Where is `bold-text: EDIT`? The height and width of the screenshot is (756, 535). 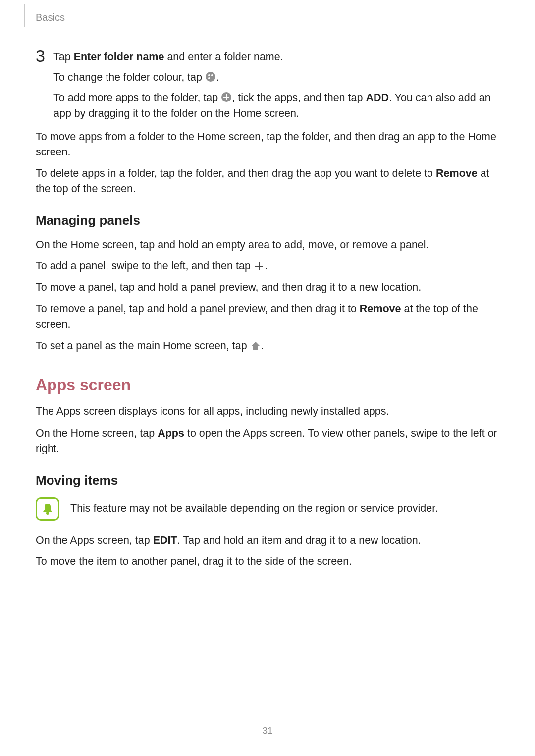 bold-text: EDIT is located at coordinates (165, 540).